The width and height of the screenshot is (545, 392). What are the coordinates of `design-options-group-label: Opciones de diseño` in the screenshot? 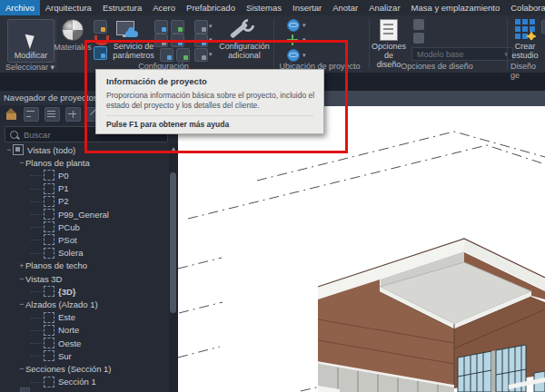 It's located at (437, 66).